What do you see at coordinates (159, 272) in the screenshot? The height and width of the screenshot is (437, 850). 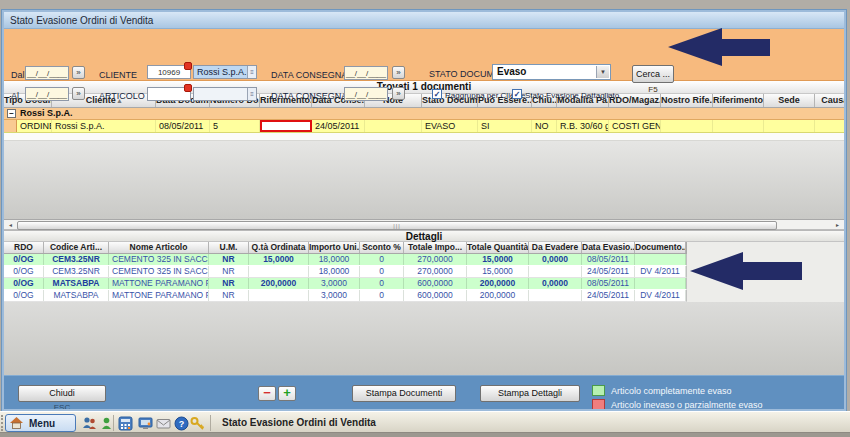 I see `cell: CEMENTO 325 IN SACCHI D...` at bounding box center [159, 272].